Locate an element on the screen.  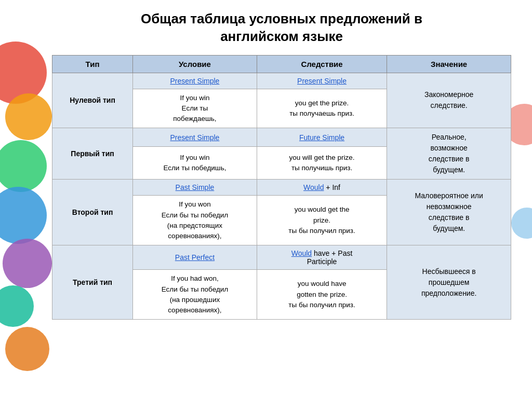
condition-header-second: Past Simple is located at coordinates (195, 188).